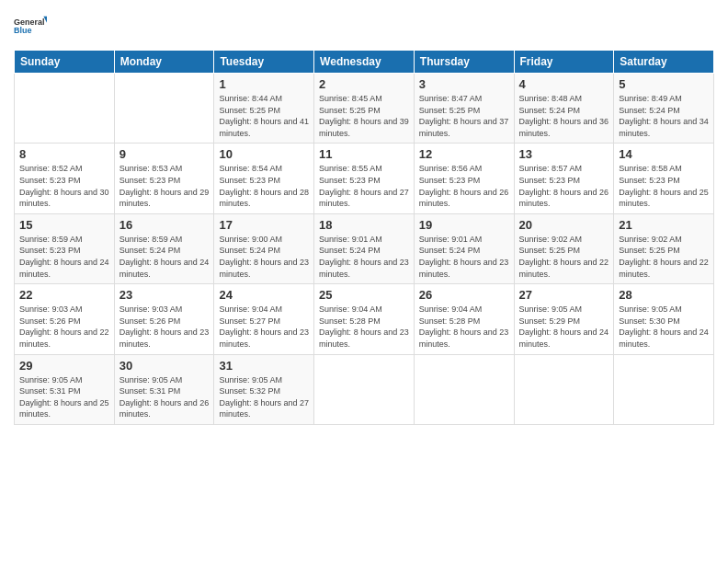 The height and width of the screenshot is (563, 728). I want to click on day-cell-2: 2Sunrise: 8:45 AMSunset: 5:25 PMDaylight…, so click(364, 109).